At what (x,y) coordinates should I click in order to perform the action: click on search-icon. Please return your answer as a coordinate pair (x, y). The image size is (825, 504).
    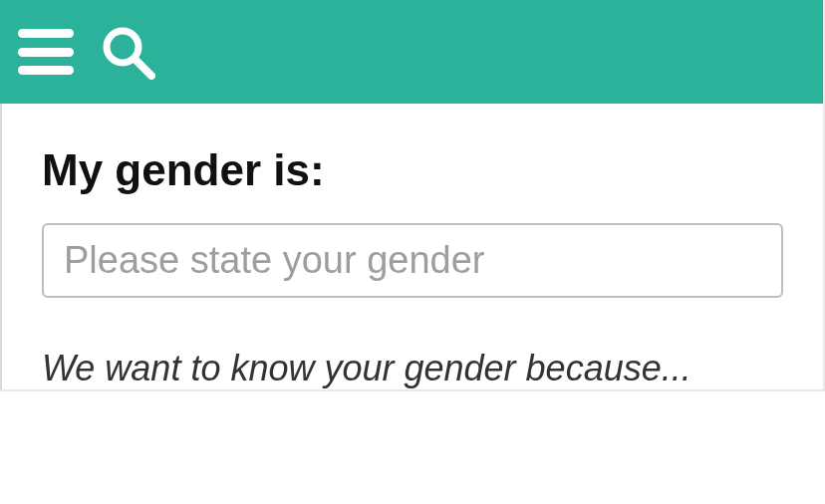
    Looking at the image, I should click on (128, 52).